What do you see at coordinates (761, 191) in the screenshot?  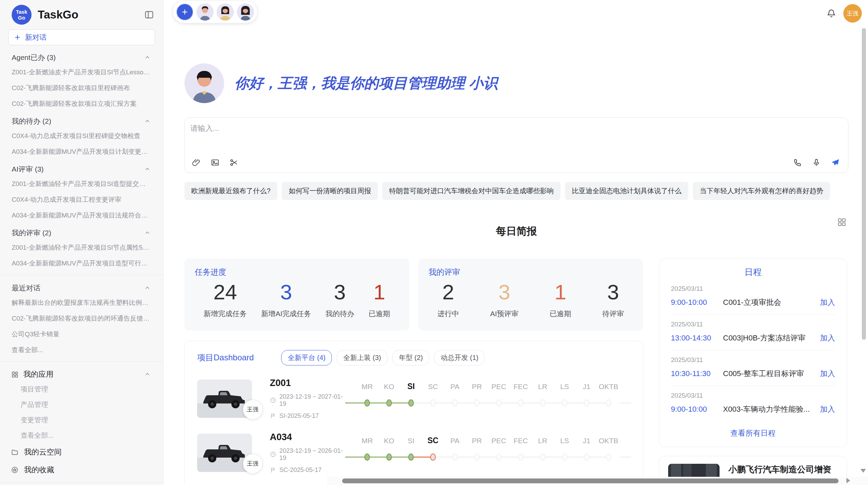 I see `suggestion-chip: 当下年轻人对汽车外观有怎样的喜好趋势` at bounding box center [761, 191].